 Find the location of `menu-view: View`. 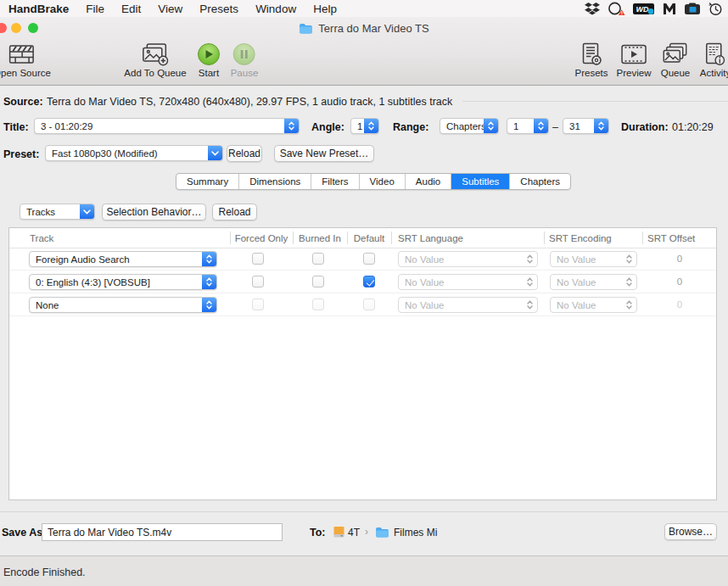

menu-view: View is located at coordinates (170, 8).